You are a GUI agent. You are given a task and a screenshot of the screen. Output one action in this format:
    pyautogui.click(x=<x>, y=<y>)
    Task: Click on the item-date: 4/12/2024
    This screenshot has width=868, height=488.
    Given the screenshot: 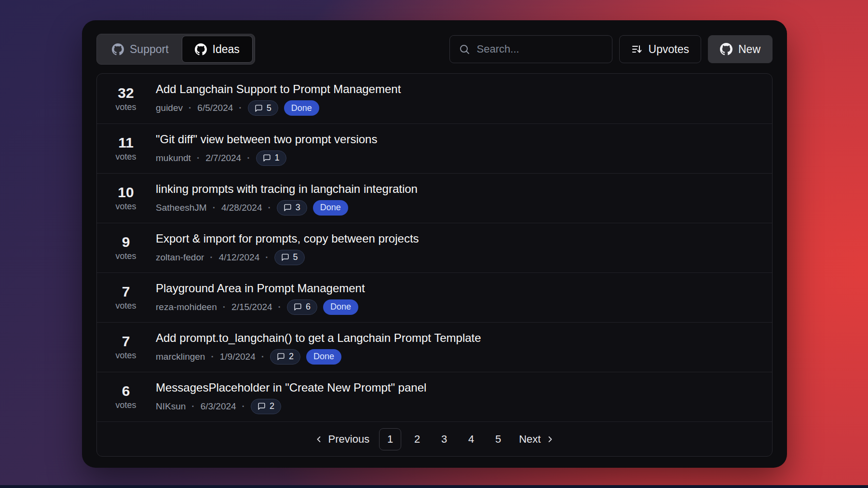 What is the action you would take?
    pyautogui.click(x=239, y=258)
    